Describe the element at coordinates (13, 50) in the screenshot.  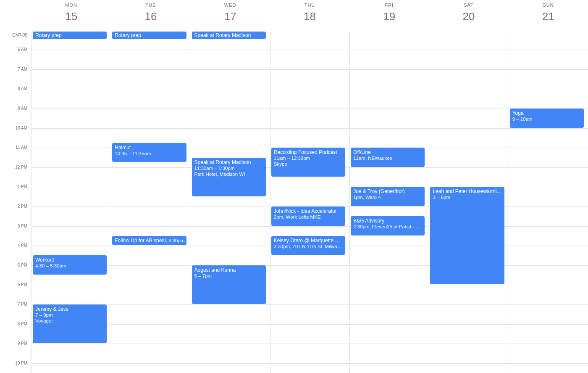
I see `hour-label: 6 AM` at that location.